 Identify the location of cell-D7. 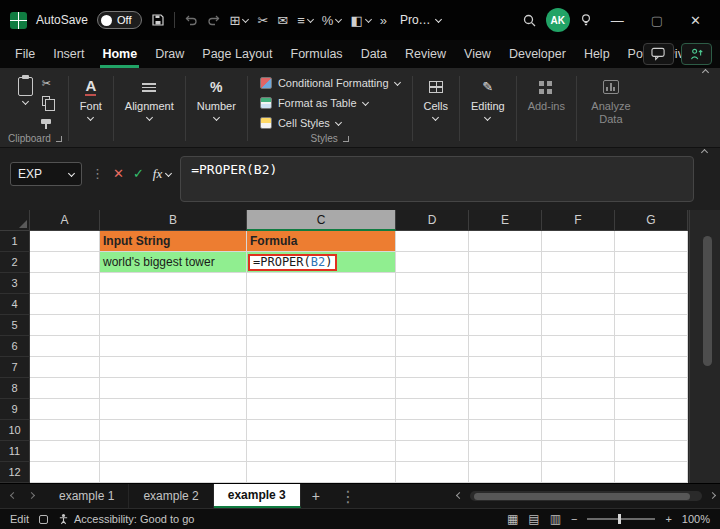
(432, 368).